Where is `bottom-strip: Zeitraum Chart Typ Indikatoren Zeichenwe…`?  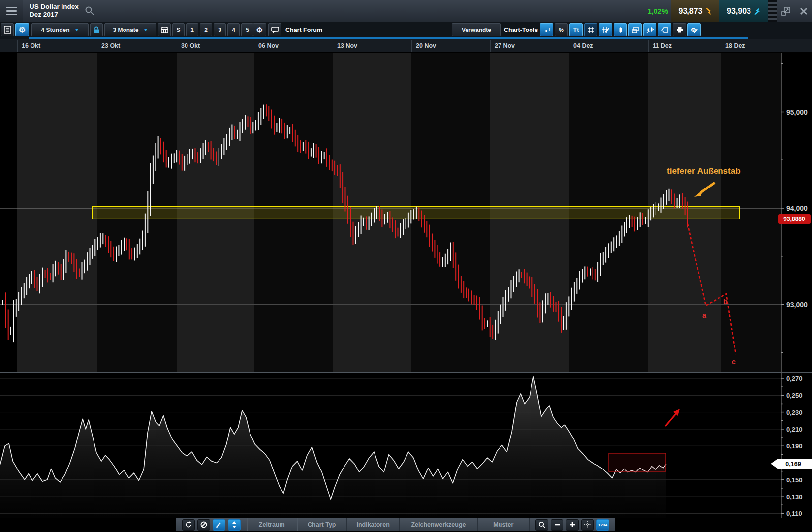 bottom-strip: Zeitraum Chart Typ Indikatoren Zeichenwe… is located at coordinates (406, 525).